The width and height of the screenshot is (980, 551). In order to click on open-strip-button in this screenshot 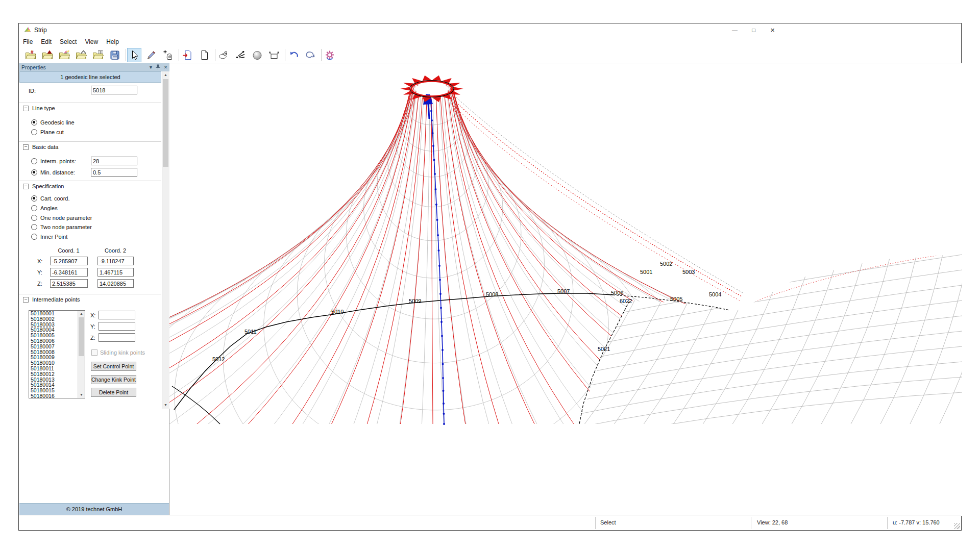, I will do `click(64, 55)`.